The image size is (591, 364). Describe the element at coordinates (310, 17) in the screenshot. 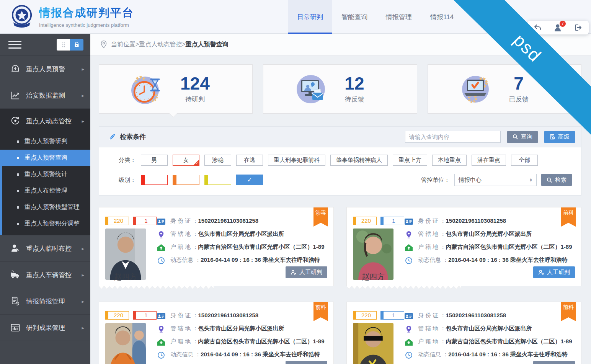

I see `nav-tab-daily: 日常研判` at that location.